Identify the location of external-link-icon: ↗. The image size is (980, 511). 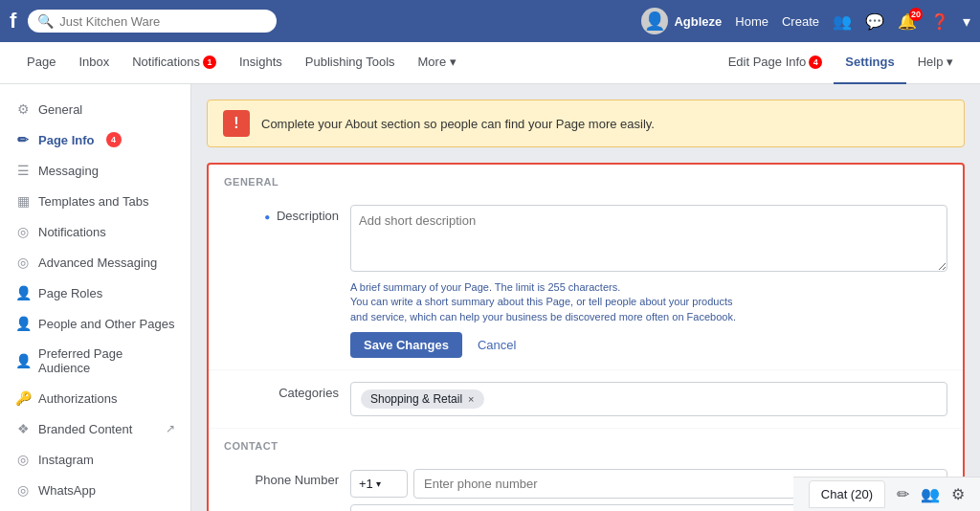
(170, 429).